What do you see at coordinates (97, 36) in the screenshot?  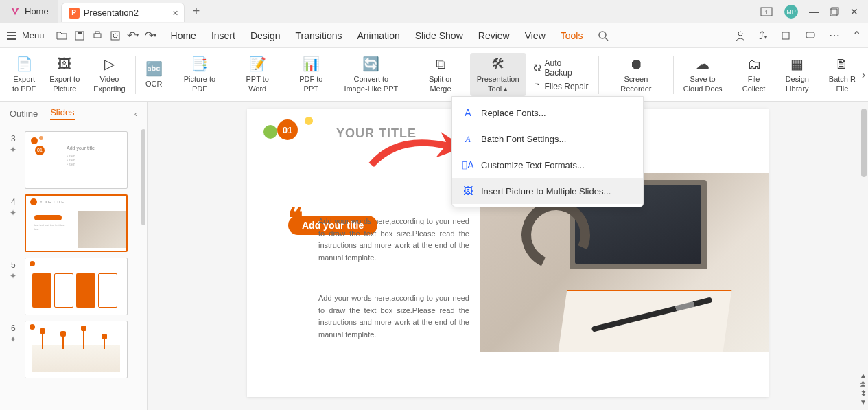 I see `print-icon` at bounding box center [97, 36].